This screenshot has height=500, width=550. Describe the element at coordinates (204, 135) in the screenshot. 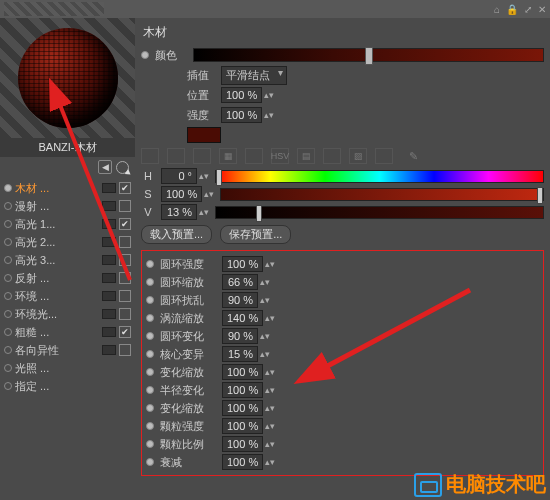

I see `color-swatch` at that location.